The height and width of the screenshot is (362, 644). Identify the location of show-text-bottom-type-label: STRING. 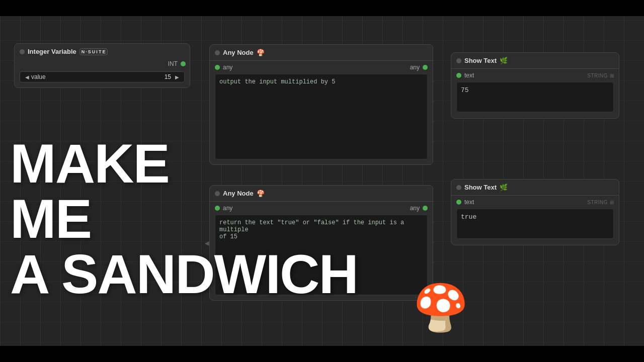
(598, 202).